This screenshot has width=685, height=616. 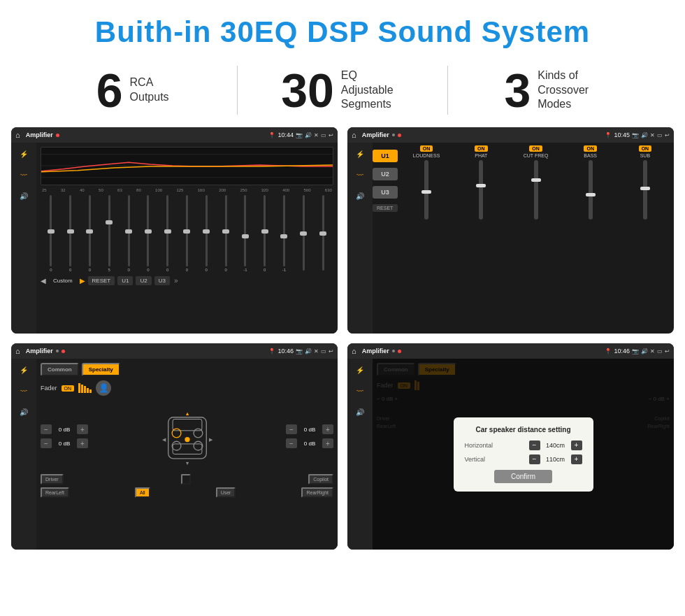 What do you see at coordinates (68, 389) in the screenshot?
I see `fader-on: ON` at bounding box center [68, 389].